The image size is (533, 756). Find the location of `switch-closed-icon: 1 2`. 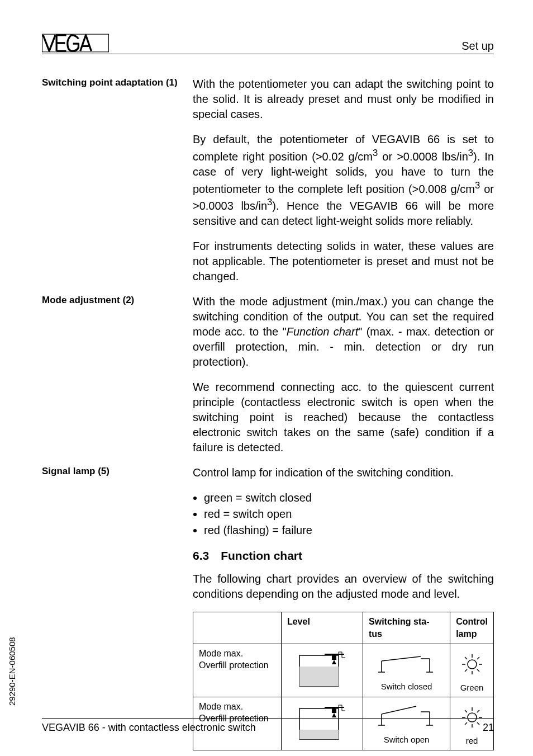

switch-closed-icon: 1 2 is located at coordinates (407, 663).